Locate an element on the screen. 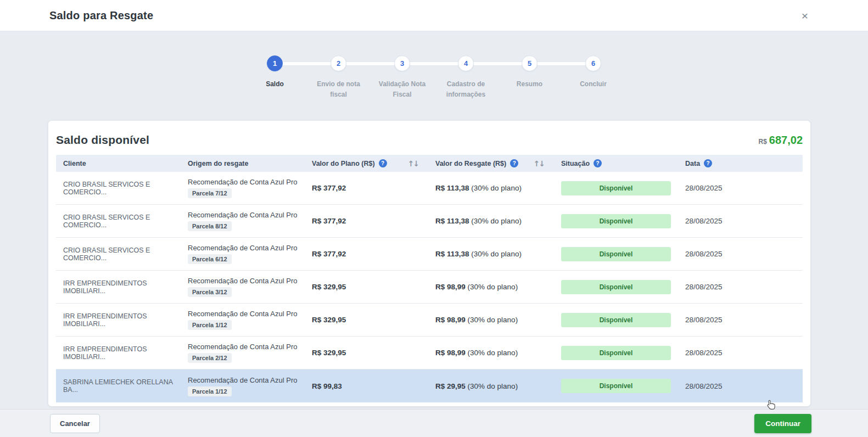  cell-valor-resgate: R$ 29,95 (30% do plano) is located at coordinates (491, 386).